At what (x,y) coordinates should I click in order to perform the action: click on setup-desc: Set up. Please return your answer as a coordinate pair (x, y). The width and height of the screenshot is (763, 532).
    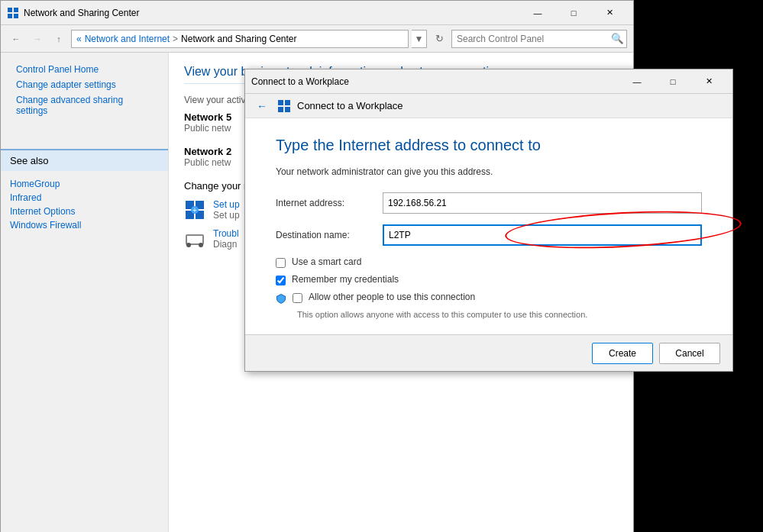
    Looking at the image, I should click on (226, 215).